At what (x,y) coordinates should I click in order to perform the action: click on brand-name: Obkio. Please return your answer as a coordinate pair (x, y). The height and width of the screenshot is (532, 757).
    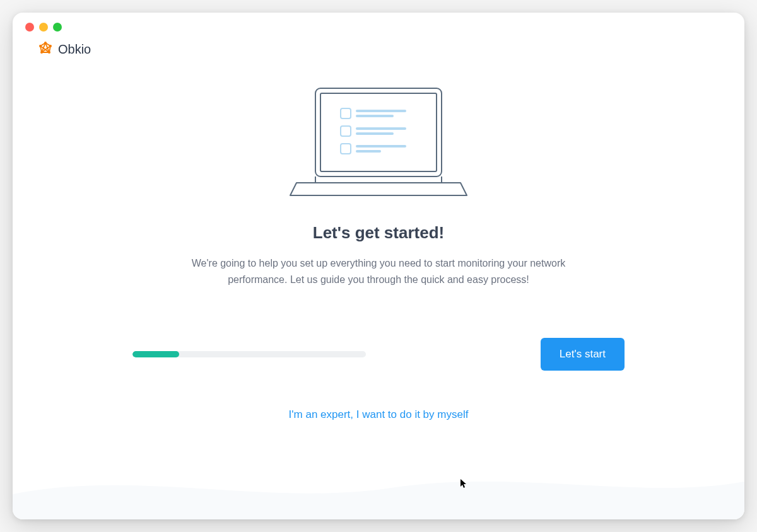
    Looking at the image, I should click on (74, 49).